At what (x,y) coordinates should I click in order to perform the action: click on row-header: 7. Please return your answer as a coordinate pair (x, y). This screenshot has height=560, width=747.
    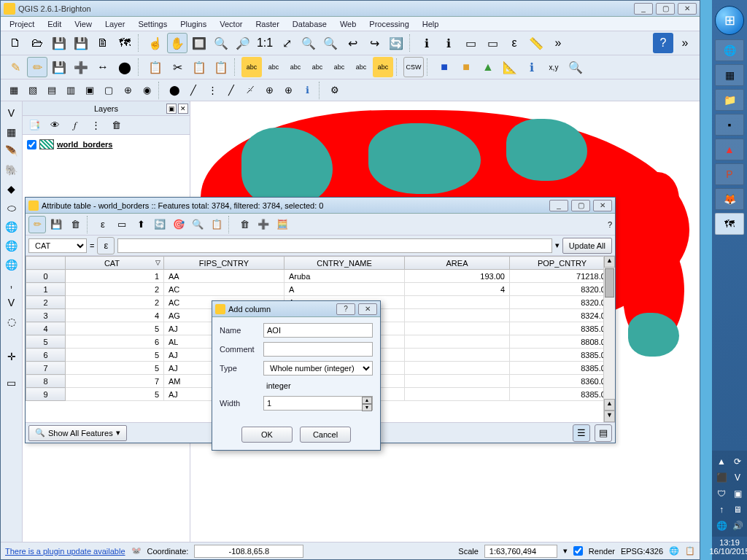
    Looking at the image, I should click on (46, 368).